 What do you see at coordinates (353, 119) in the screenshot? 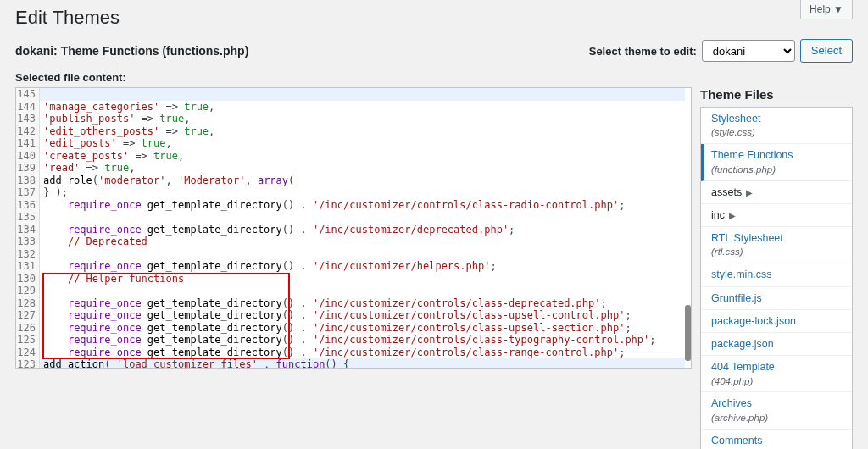
I see `code-line: 143'publish_posts' => true,` at bounding box center [353, 119].